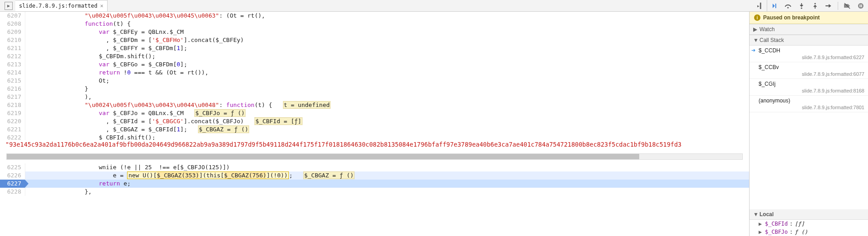  What do you see at coordinates (374, 81) in the screenshot?
I see `code-line: 6215 Ot;` at bounding box center [374, 81].